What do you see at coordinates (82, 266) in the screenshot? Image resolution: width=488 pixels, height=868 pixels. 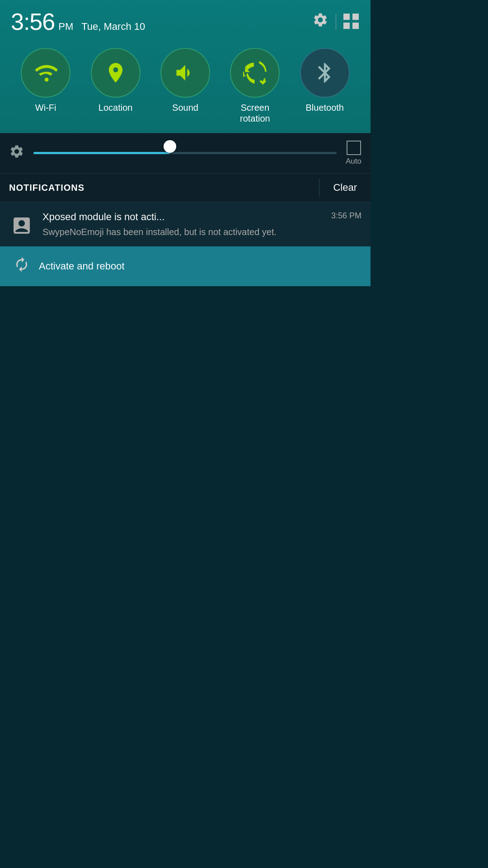 I see `action-label: Activate and reboot` at bounding box center [82, 266].